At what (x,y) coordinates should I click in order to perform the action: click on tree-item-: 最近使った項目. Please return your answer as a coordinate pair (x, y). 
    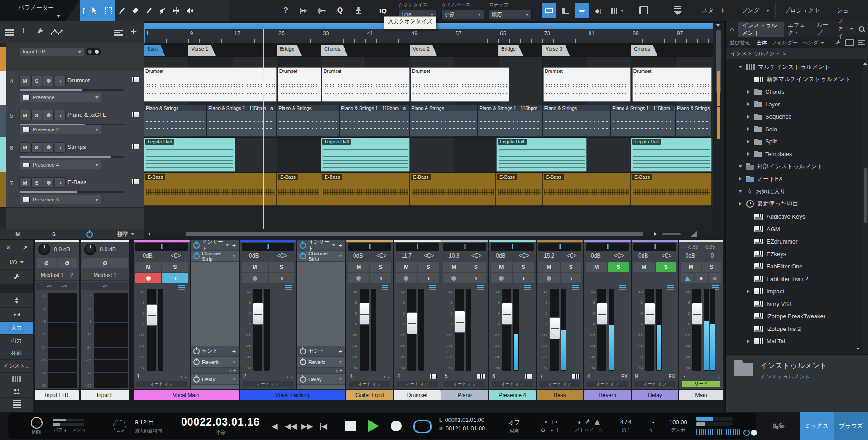
    Looking at the image, I should click on (794, 204).